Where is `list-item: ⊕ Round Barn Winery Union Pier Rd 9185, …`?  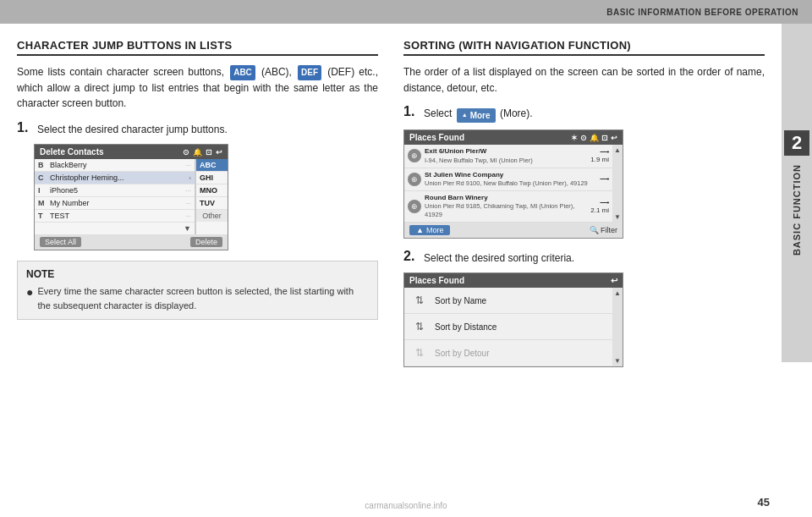
list-item: ⊕ Round Barn Winery Union Pier Rd 9185, … is located at coordinates (508, 206).